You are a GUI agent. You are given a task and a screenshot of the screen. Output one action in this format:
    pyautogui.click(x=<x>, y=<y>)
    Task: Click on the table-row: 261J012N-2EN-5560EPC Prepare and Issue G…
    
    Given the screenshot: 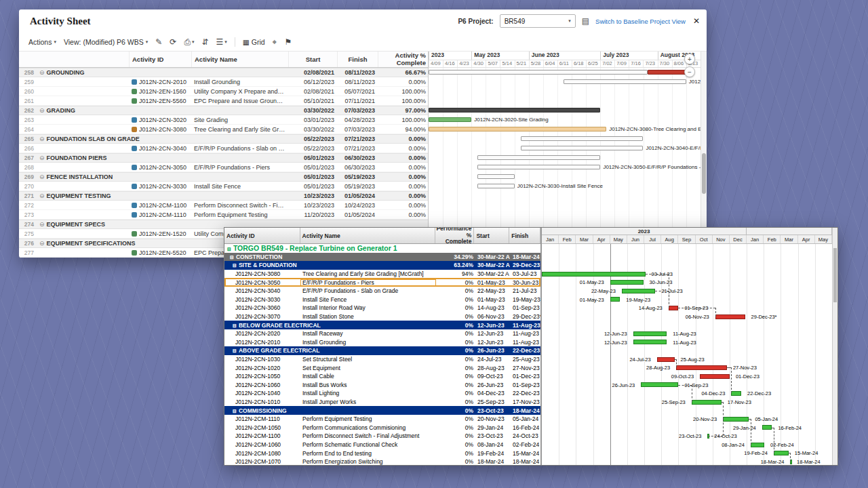 What is the action you would take?
    pyautogui.click(x=224, y=101)
    